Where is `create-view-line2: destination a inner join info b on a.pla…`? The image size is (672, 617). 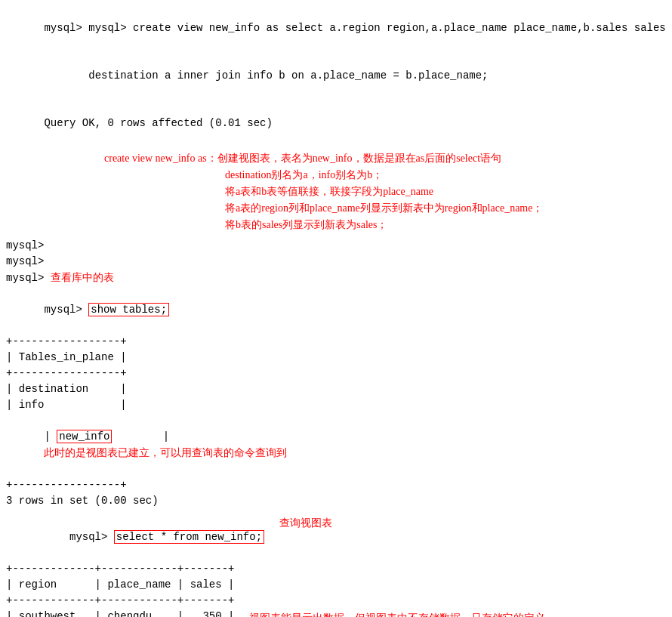
create-view-line2: destination a inner join info b on a.pla… is located at coordinates (336, 76).